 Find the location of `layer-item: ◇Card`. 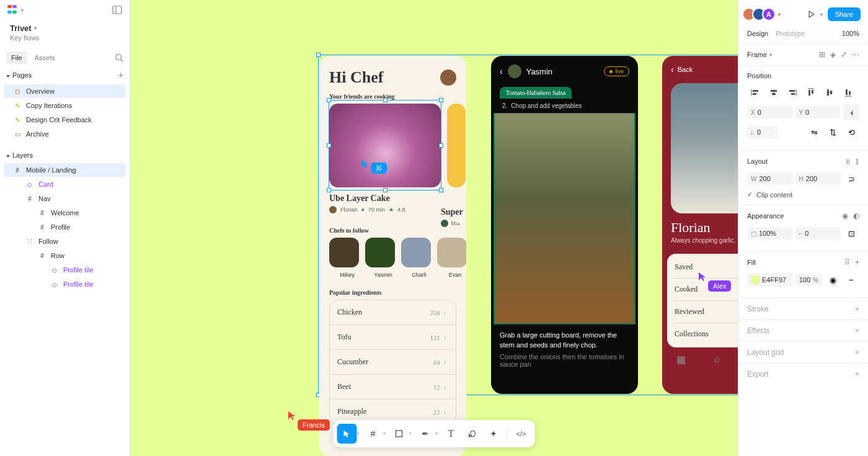

layer-item: ◇Card is located at coordinates (64, 184).